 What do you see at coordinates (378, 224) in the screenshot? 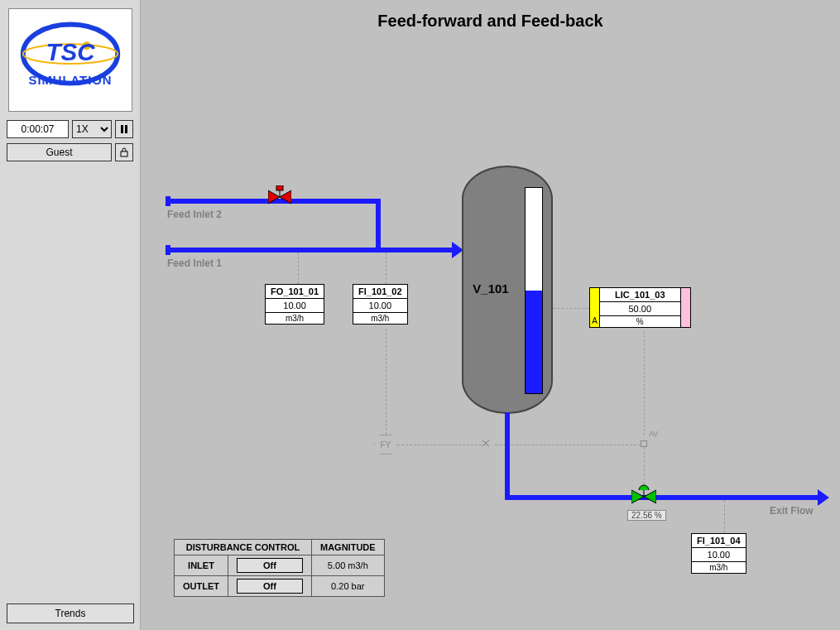
I see `pipe-feed2-v` at bounding box center [378, 224].